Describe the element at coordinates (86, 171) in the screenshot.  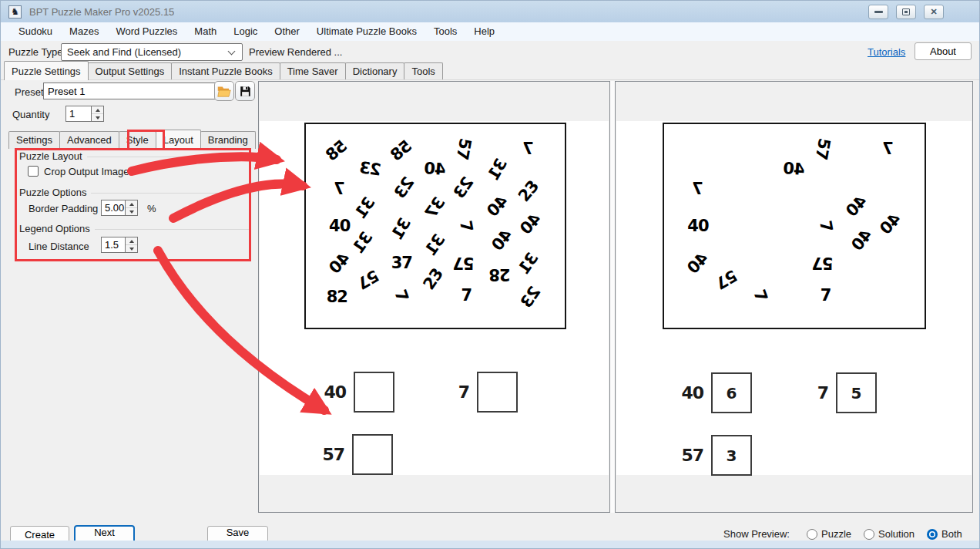
I see `crop-output-label: Crop Output Image` at that location.